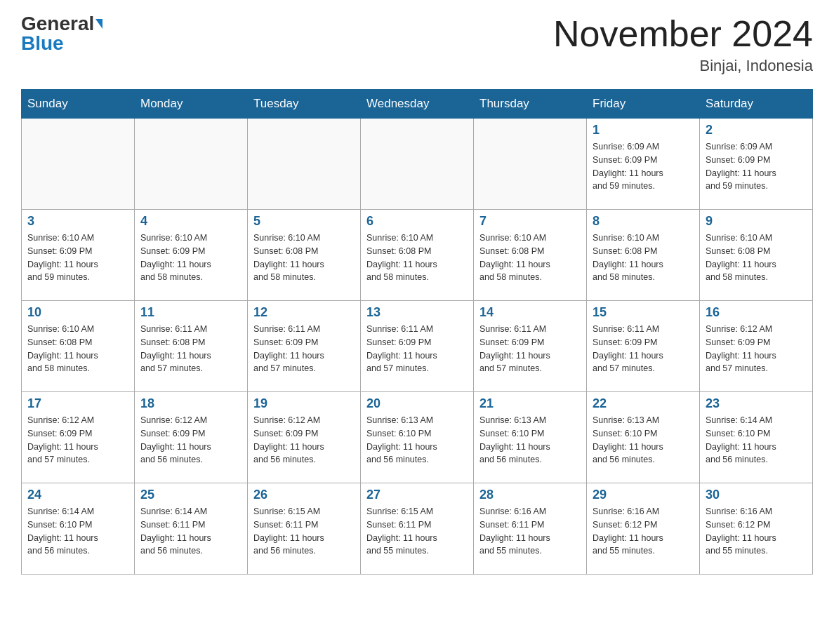 The width and height of the screenshot is (834, 644). I want to click on day-number: 29, so click(643, 495).